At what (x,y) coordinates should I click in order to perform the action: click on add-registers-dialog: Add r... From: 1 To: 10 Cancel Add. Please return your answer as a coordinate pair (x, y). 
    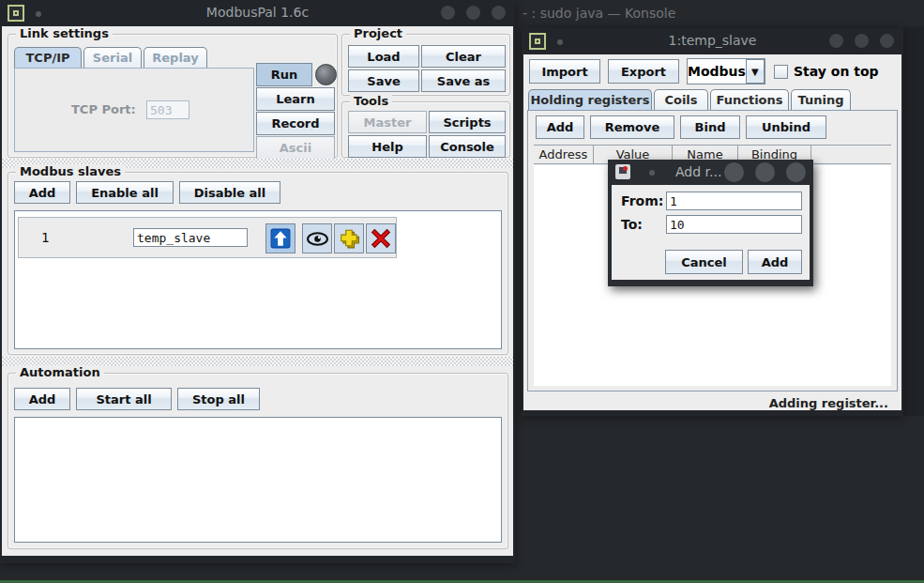
    Looking at the image, I should click on (711, 223).